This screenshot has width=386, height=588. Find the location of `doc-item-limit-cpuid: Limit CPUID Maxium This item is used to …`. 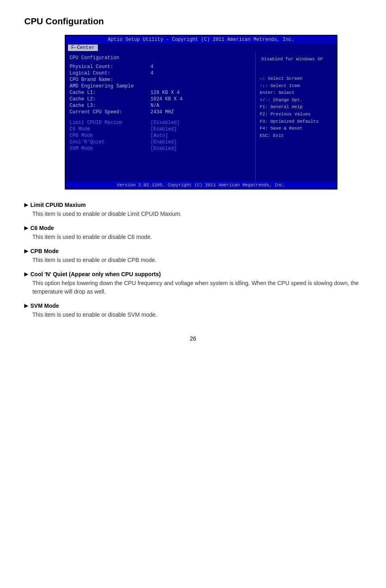

doc-item-limit-cpuid: Limit CPUID Maxium This item is used to … is located at coordinates (193, 210).